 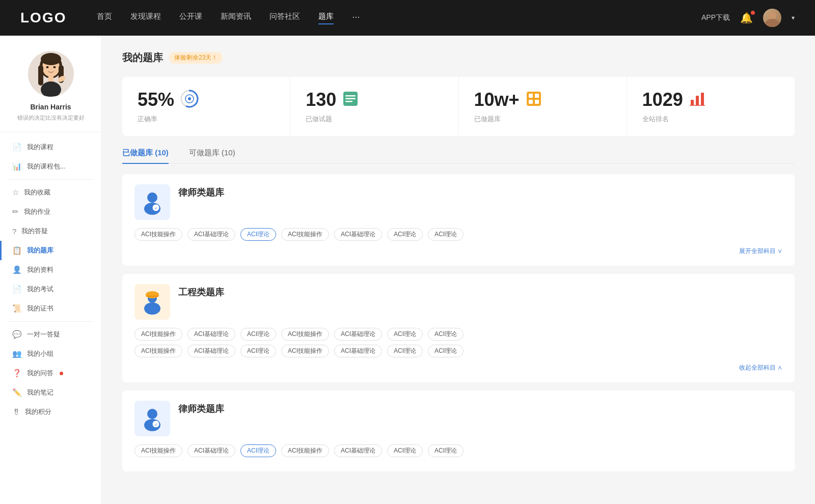 What do you see at coordinates (17, 334) in the screenshot?
I see `one-on-one-icon: 💬` at bounding box center [17, 334].